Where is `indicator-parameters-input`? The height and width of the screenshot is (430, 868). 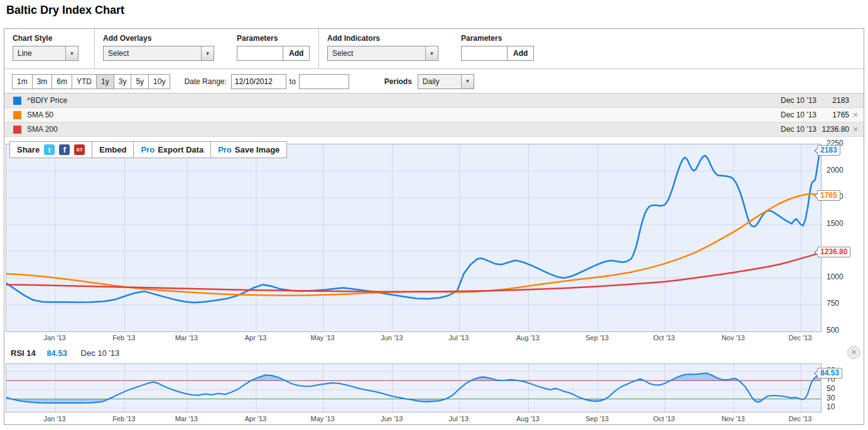
indicator-parameters-input is located at coordinates (484, 53).